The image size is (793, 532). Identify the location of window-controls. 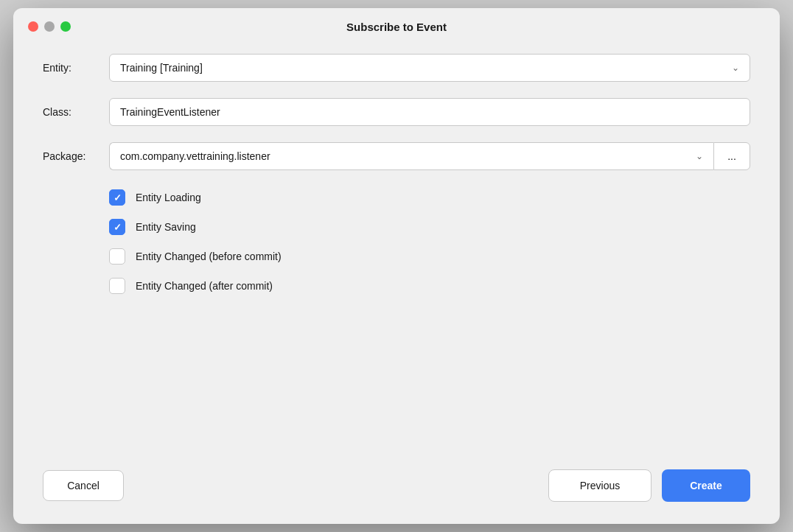
(49, 27).